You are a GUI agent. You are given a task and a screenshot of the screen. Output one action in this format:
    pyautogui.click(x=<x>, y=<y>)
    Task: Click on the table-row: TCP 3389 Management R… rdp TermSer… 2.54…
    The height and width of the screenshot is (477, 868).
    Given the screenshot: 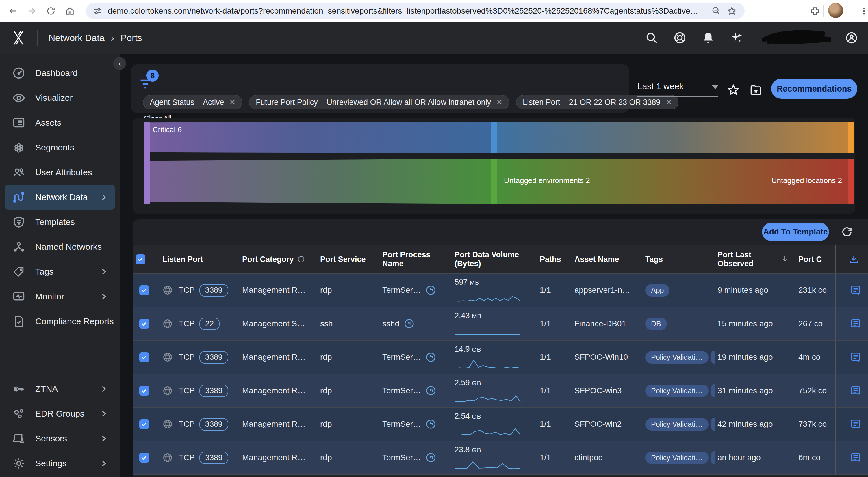 What is the action you would take?
    pyautogui.click(x=500, y=424)
    